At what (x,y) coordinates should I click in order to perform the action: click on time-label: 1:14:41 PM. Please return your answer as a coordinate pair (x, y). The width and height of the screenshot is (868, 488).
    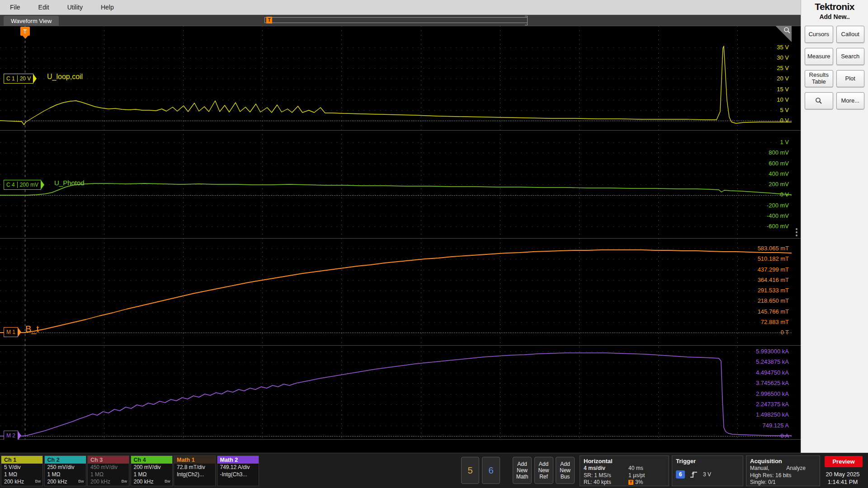
    Looking at the image, I should click on (843, 482).